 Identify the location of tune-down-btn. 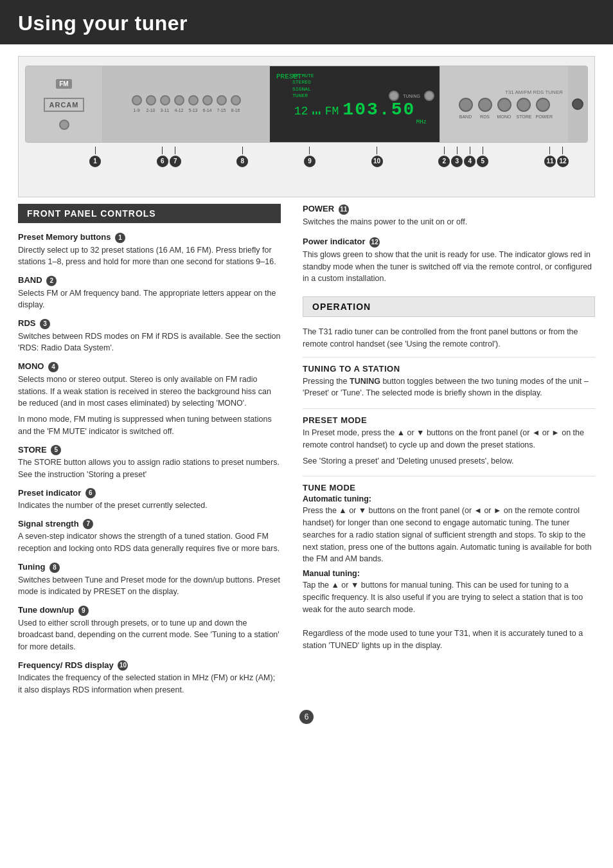
(394, 96).